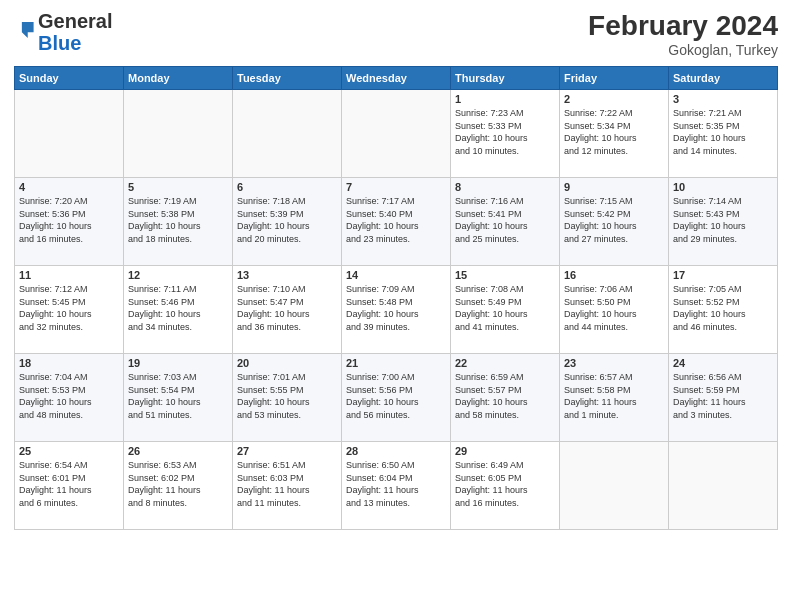 The image size is (792, 612). What do you see at coordinates (69, 484) in the screenshot?
I see `day-info: Sunrise: 6:54 AM Sunset: 6:01 PM Dayligh…` at bounding box center [69, 484].